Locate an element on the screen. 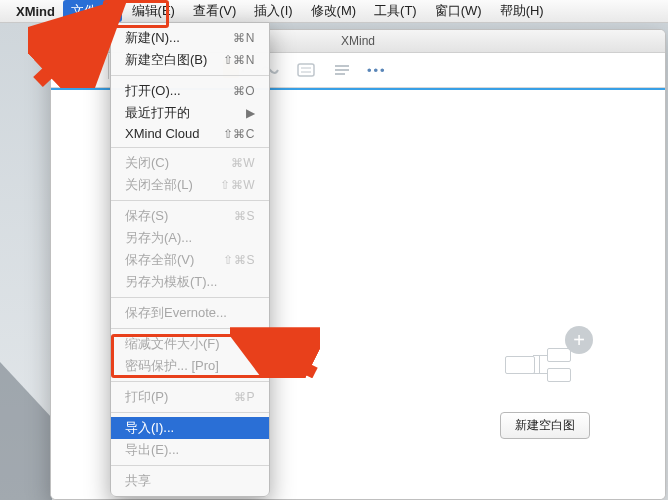  menu-item-label: 共享 is located at coordinates (138, 481).